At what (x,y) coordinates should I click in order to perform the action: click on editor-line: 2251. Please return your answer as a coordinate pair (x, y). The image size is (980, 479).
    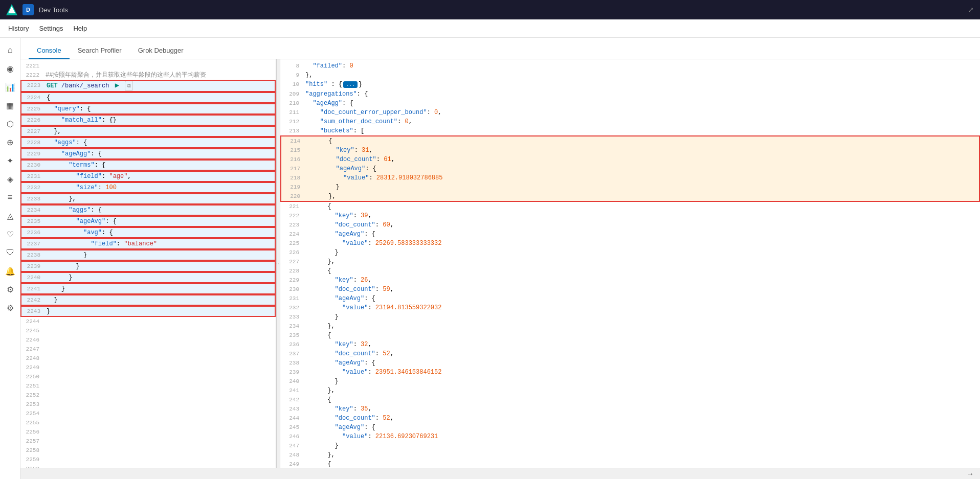
    Looking at the image, I should click on (148, 386).